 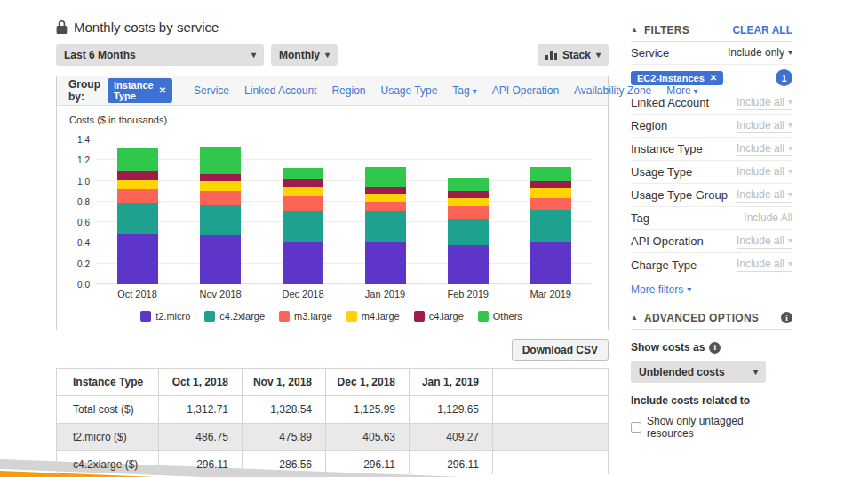 What do you see at coordinates (332, 410) in the screenshot?
I see `table-row: Total cost ($)1,312.711,328.541,125.991,…` at bounding box center [332, 410].